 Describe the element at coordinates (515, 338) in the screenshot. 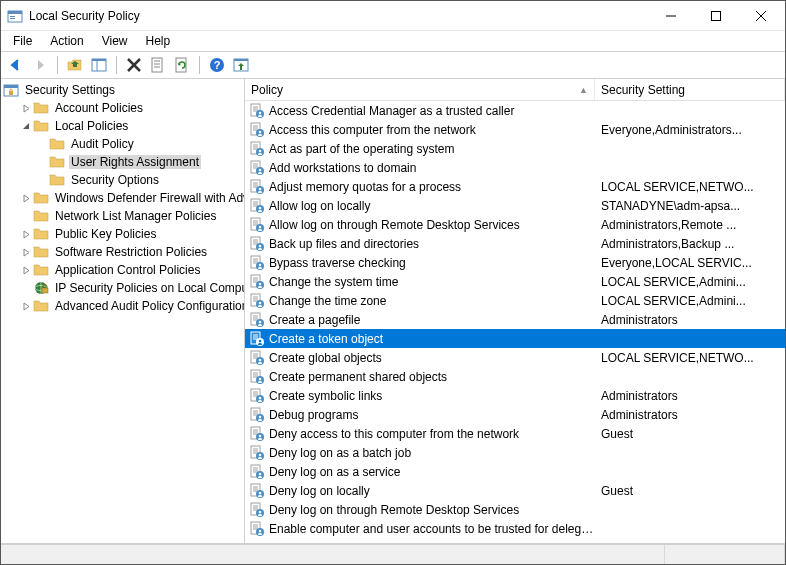

I see `policy-row: Create a token object` at that location.